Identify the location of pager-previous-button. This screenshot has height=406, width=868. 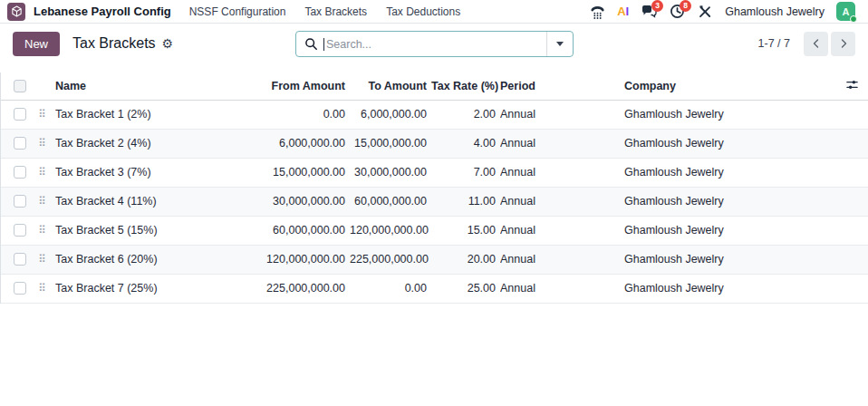
(815, 44).